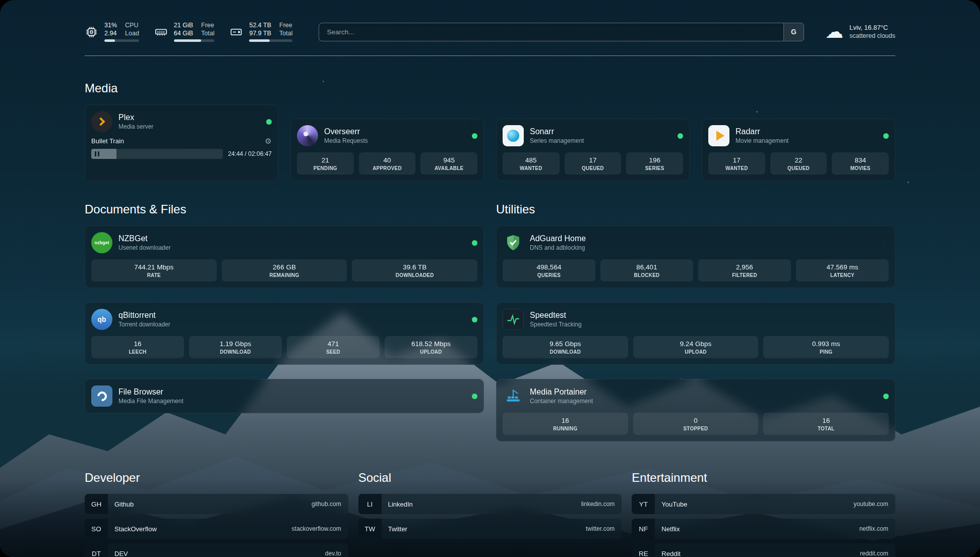  I want to click on service-name: Radarr, so click(762, 132).